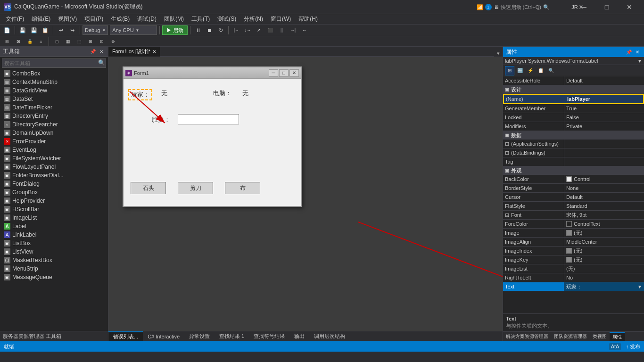 Image resolution: width=644 pixels, height=362 pixels. I want to click on menu-debug: 调试(D), so click(147, 19).